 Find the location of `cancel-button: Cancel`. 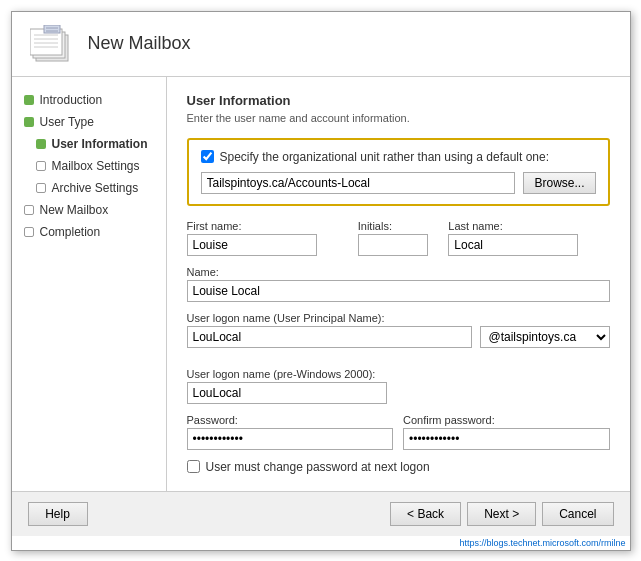

cancel-button: Cancel is located at coordinates (578, 514).